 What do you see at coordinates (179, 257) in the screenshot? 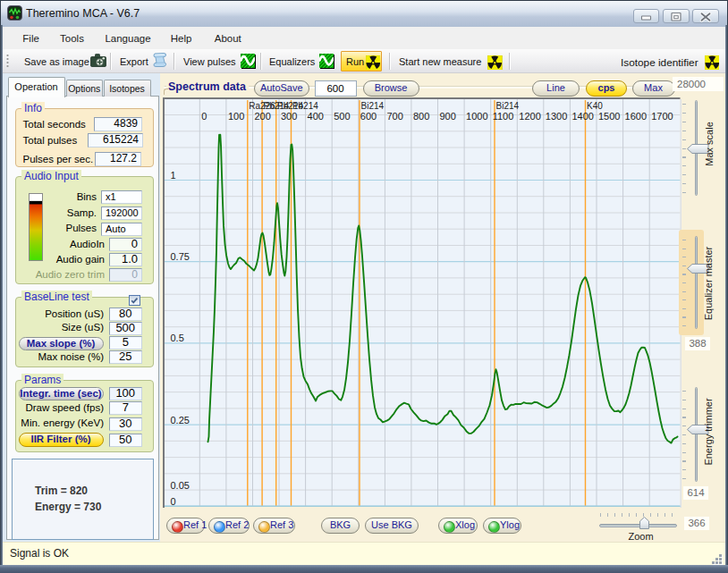
I see `svg-text: 0.75` at bounding box center [179, 257].